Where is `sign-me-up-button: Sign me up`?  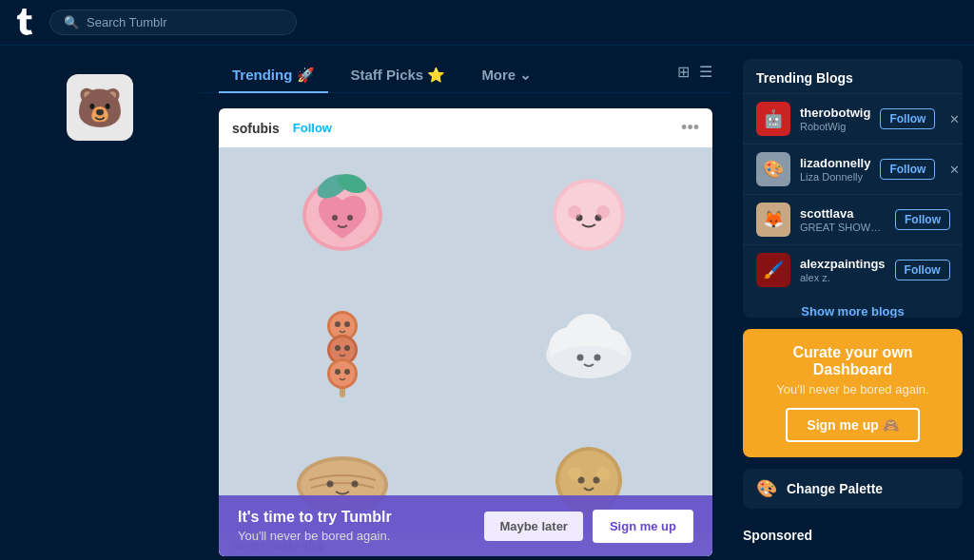
sign-me-up-button: Sign me up is located at coordinates (643, 527).